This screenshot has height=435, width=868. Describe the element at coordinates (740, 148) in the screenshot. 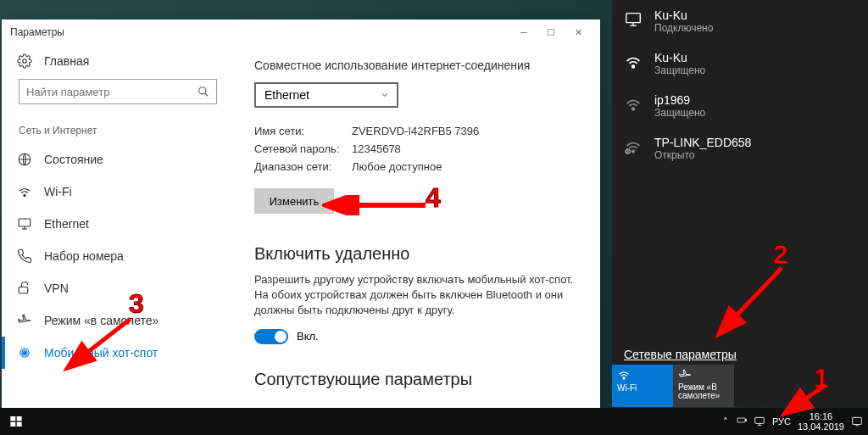

I see `network-item-wifi-open: ! TP-LINK_EDD658Открыто` at that location.